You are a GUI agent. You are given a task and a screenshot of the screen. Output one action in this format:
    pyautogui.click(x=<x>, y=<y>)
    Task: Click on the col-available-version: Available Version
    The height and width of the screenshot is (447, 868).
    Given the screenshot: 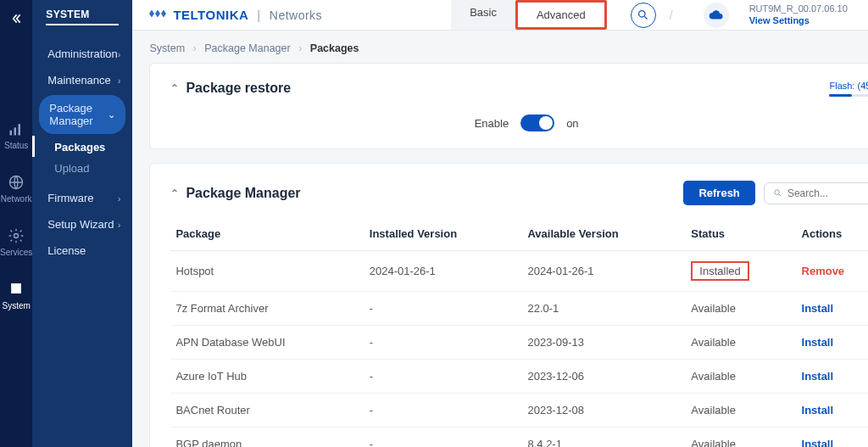 What is the action you would take?
    pyautogui.click(x=604, y=236)
    